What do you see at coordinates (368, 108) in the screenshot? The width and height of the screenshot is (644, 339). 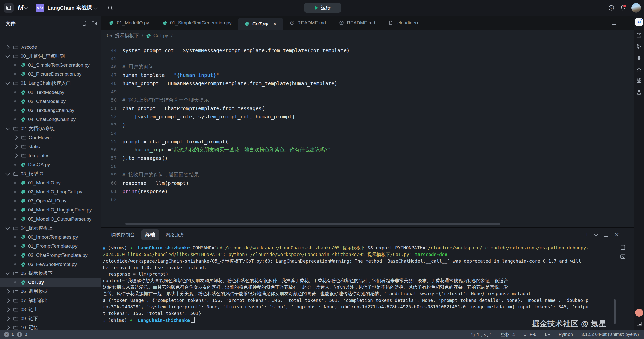 I see `code-line: 51chat_prompt = ChatPromptTemplate.from_…` at bounding box center [368, 108].